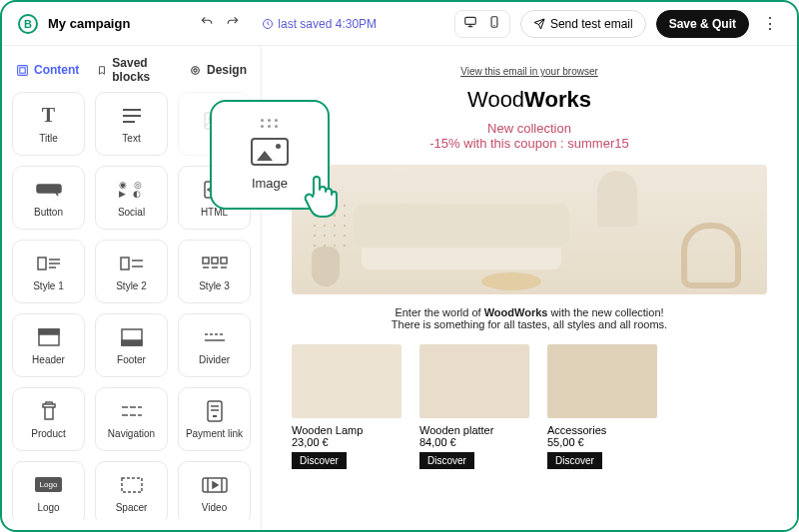  I want to click on send-test-button: Send test email, so click(583, 24).